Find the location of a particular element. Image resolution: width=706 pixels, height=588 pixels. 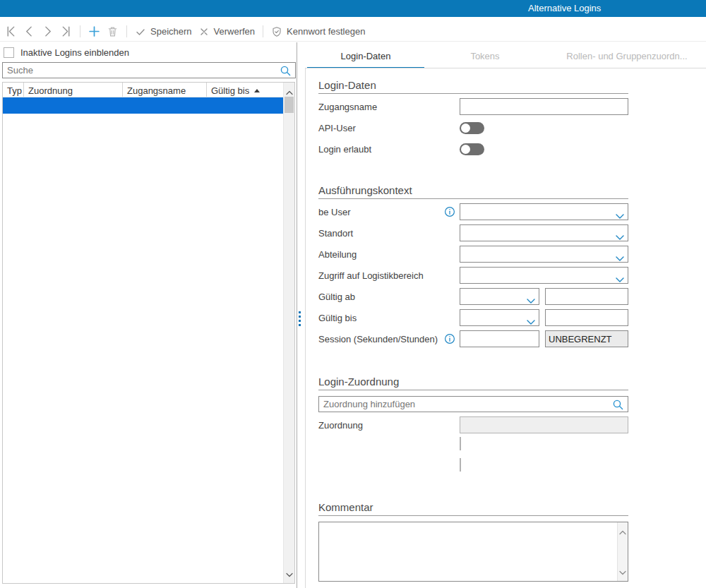

zugriff-logistikbereich-select is located at coordinates (544, 275).